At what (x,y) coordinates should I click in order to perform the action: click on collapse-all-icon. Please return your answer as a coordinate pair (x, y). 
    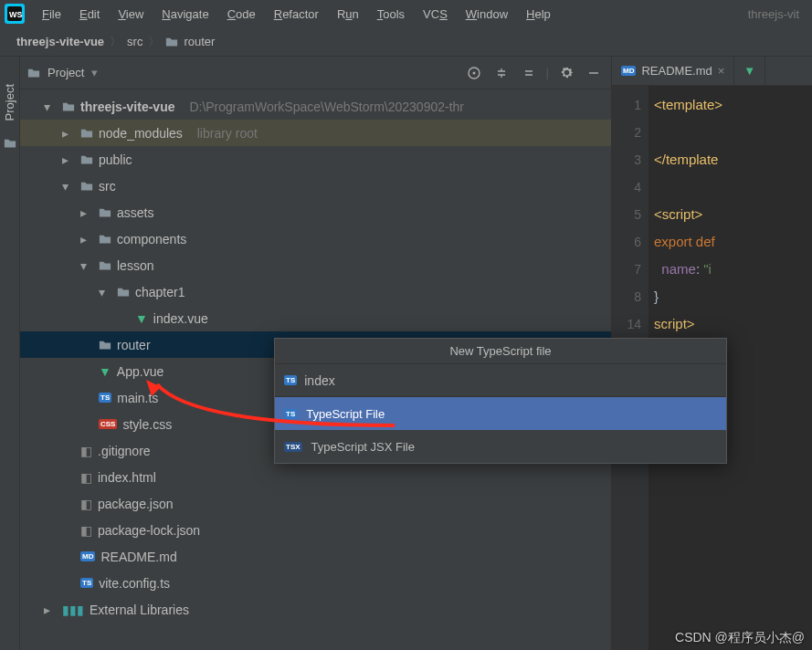
    Looking at the image, I should click on (529, 73).